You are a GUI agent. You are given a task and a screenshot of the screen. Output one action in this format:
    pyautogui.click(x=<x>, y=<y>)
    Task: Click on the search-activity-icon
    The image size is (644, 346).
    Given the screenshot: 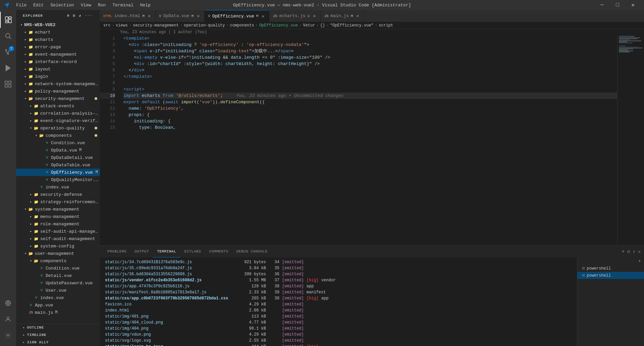 What is the action you would take?
    pyautogui.click(x=8, y=36)
    